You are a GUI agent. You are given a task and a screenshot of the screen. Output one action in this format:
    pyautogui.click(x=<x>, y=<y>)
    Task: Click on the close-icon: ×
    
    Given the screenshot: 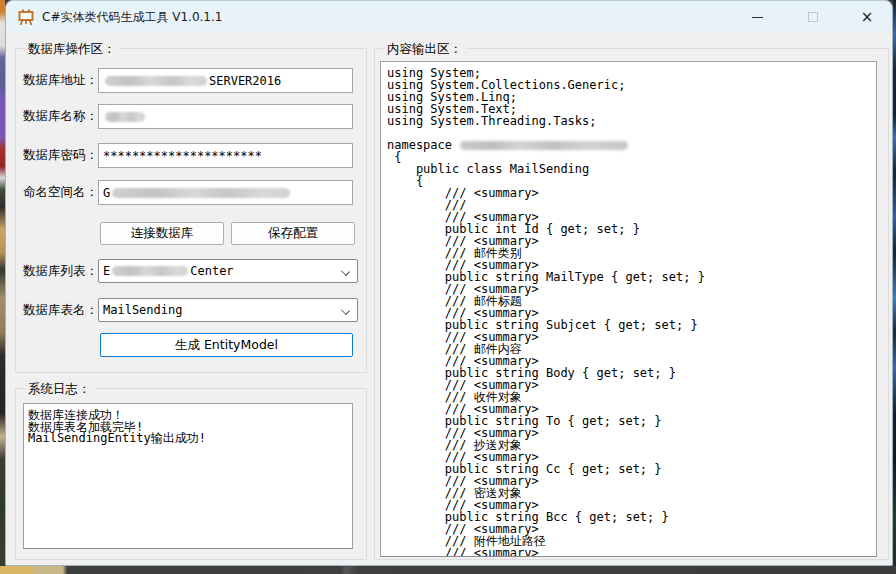 What is the action you would take?
    pyautogui.click(x=868, y=17)
    